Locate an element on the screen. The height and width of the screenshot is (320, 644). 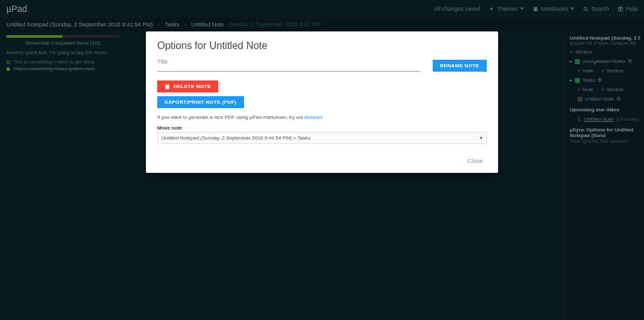
pdf-hint: If you want to generate a nice PDF using… is located at coordinates (322, 117).